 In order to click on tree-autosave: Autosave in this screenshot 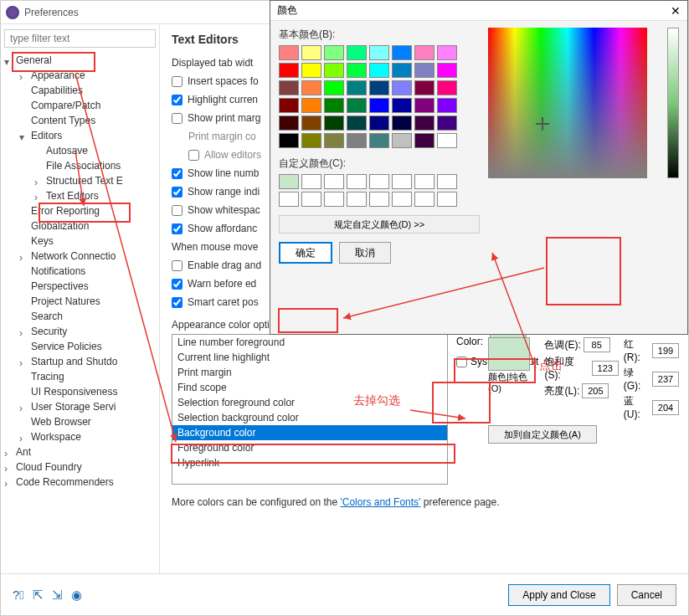, I will do `click(80, 151)`.